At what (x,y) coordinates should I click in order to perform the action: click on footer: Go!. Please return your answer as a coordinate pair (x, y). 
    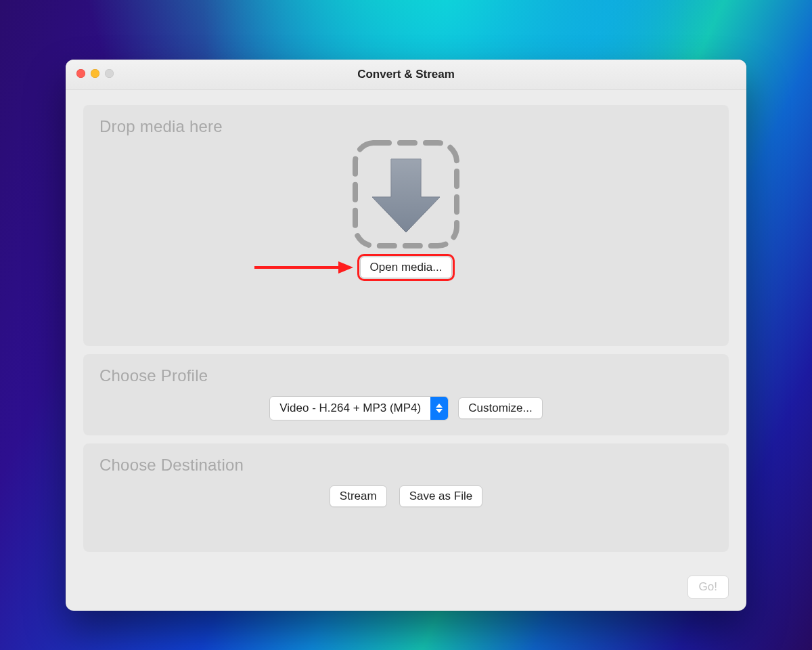
    Looking at the image, I should click on (406, 590).